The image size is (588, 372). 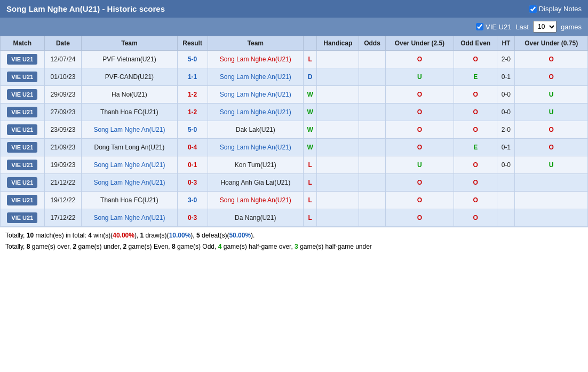 What do you see at coordinates (129, 147) in the screenshot?
I see `cell-team1: Dong Tam Long An(U21)` at bounding box center [129, 147].